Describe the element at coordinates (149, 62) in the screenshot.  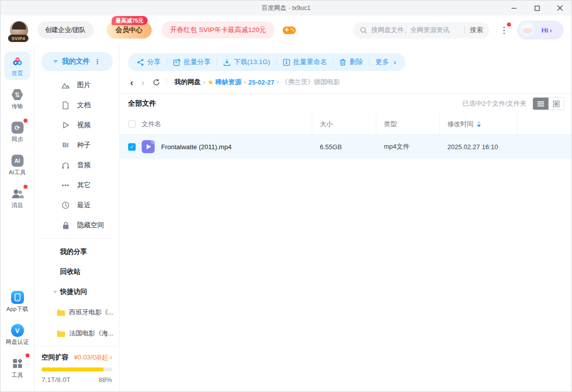
I see `share-button: 分享` at that location.